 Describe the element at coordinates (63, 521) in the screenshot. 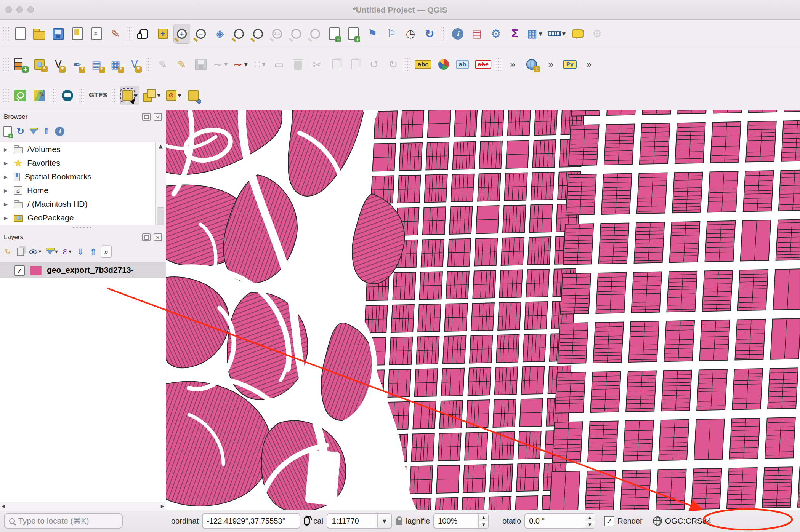

I see `locator-input: Type to locate (⌘K)` at that location.